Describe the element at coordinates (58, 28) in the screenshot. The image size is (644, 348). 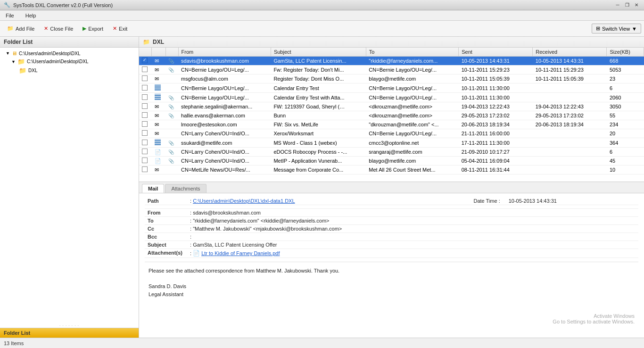
I see `close-file-button: ✕ Close File` at that location.